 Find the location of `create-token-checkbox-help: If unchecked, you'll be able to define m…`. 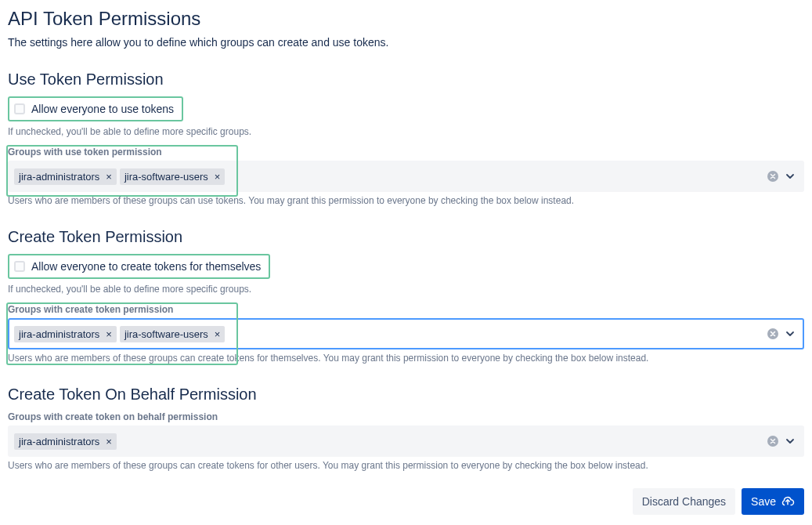

create-token-checkbox-help: If unchecked, you'll be able to define m… is located at coordinates (406, 289).